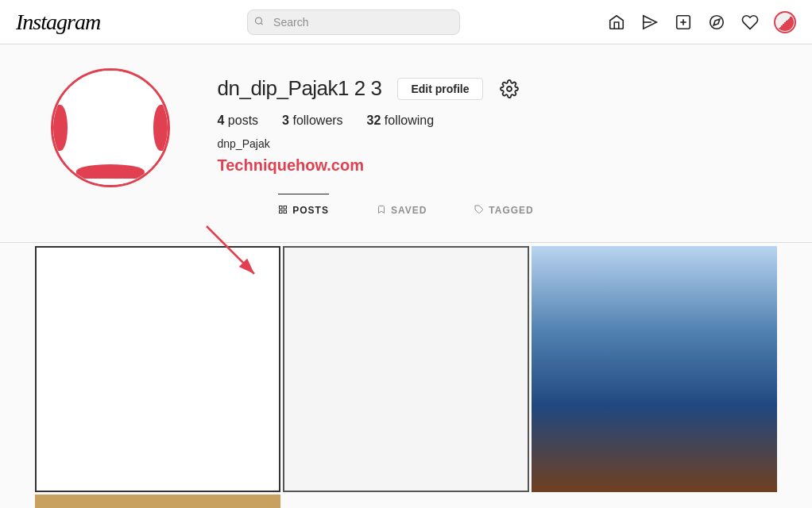  I want to click on add-post-icon, so click(683, 22).